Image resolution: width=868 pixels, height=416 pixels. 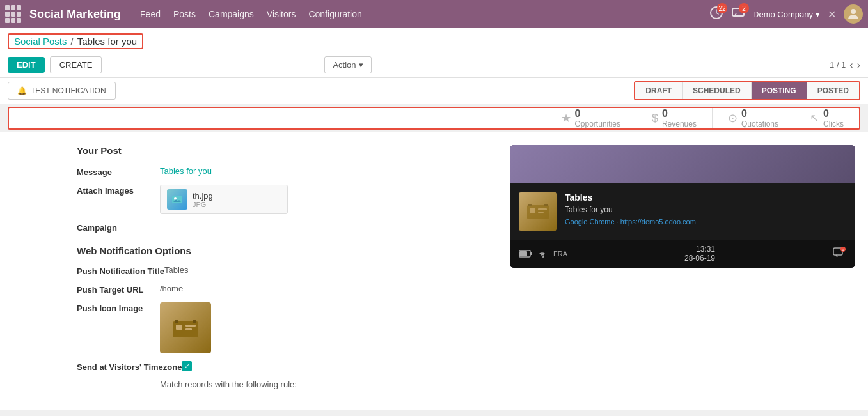 I want to click on breadcrumb-bar: Social Posts / Tables for you, so click(x=434, y=40).